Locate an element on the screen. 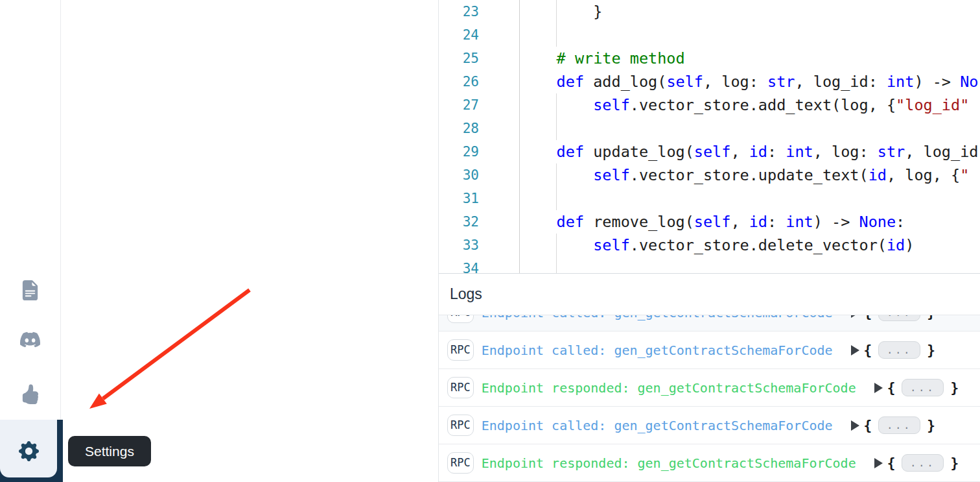 Image resolution: width=980 pixels, height=482 pixels. sidebar-active-indicator is located at coordinates (31, 451).